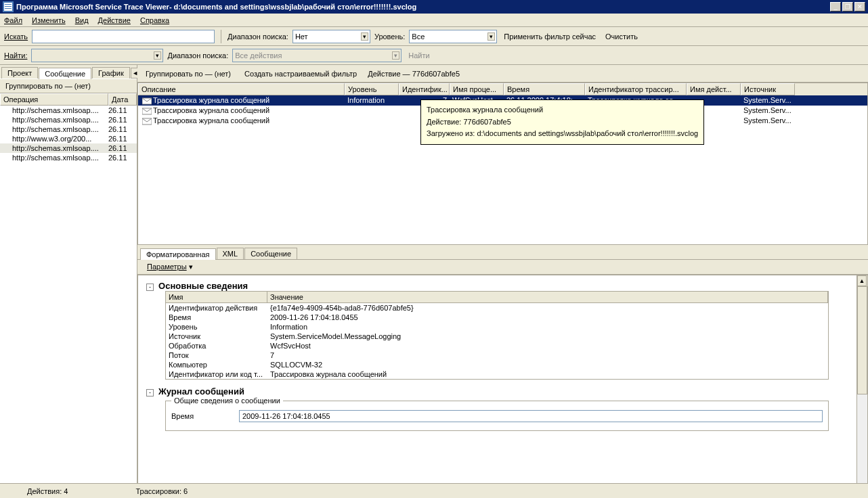  What do you see at coordinates (502, 253) in the screenshot?
I see `detail-tabs: Форматированная XML Сообщение` at bounding box center [502, 253].